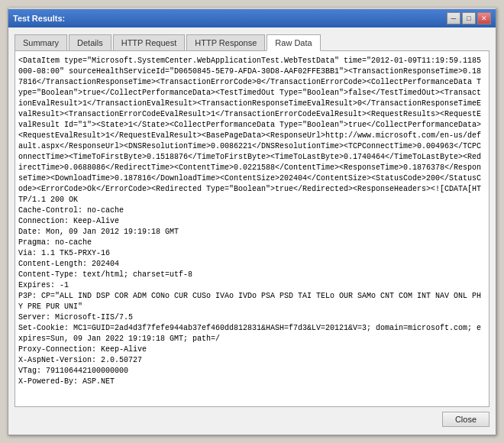  What do you see at coordinates (469, 18) in the screenshot?
I see `title-bar-controls: ─ □ ✕` at bounding box center [469, 18].